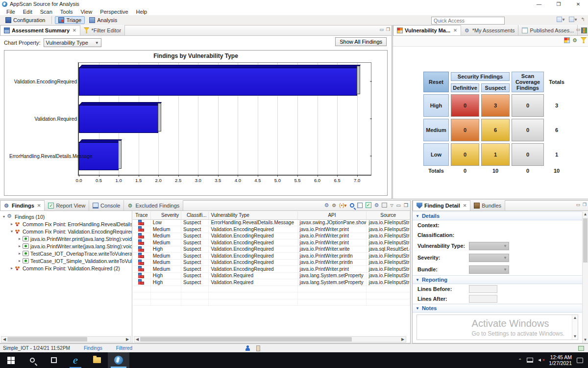  I want to click on reset-button: Reset, so click(436, 82).